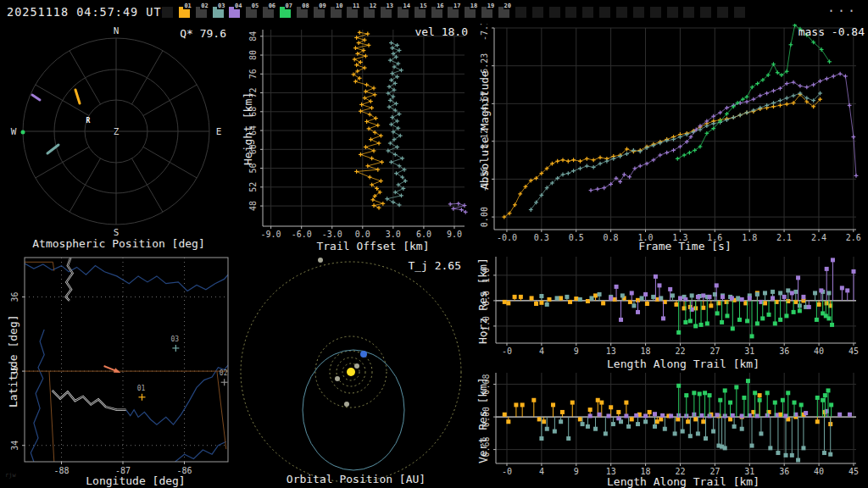  Describe the element at coordinates (434, 266) in the screenshot. I see `tisserand-value: T_j 2.65` at that location.